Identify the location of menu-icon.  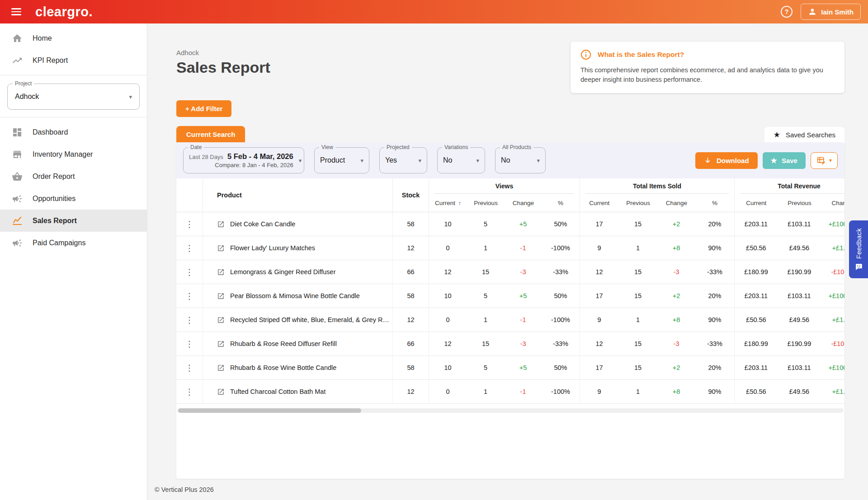
(16, 12).